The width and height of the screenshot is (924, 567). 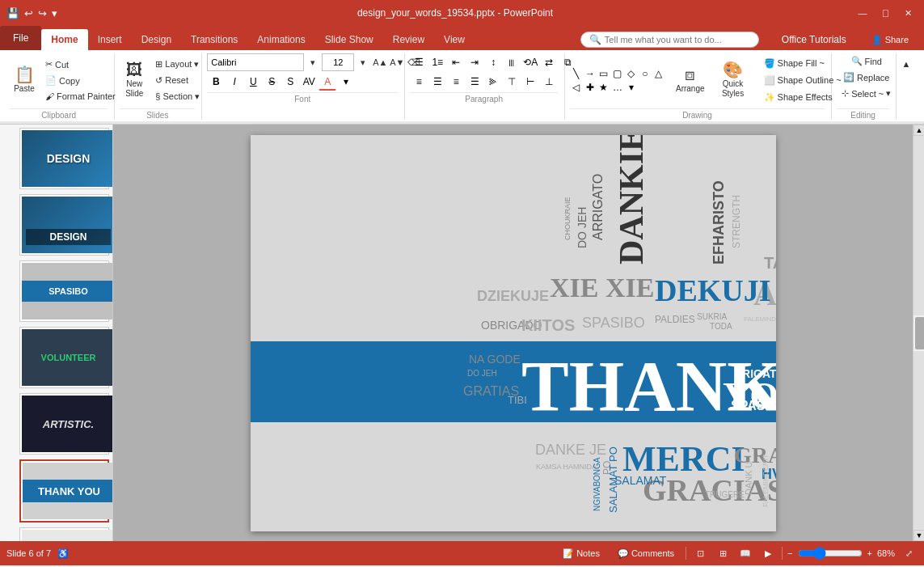 What do you see at coordinates (512, 82) in the screenshot?
I see `align-top-btn: ⊤` at bounding box center [512, 82].